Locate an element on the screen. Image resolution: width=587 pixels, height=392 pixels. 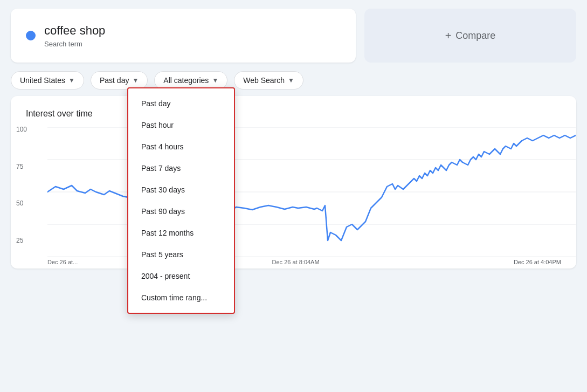
chart-y-labels: 100 75 50 25 is located at coordinates (22, 185).